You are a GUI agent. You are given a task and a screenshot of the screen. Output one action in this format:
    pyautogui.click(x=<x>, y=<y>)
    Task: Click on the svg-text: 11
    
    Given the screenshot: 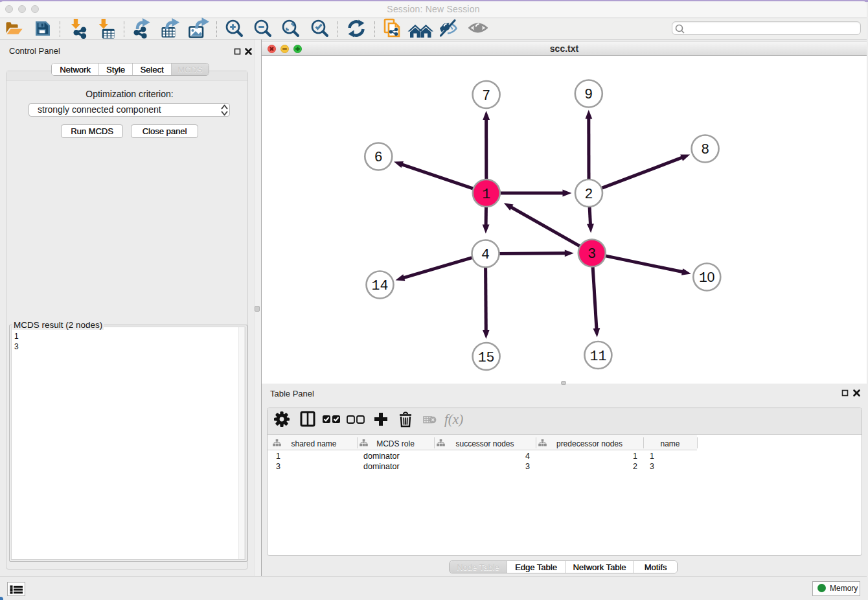 What is the action you would take?
    pyautogui.click(x=598, y=356)
    